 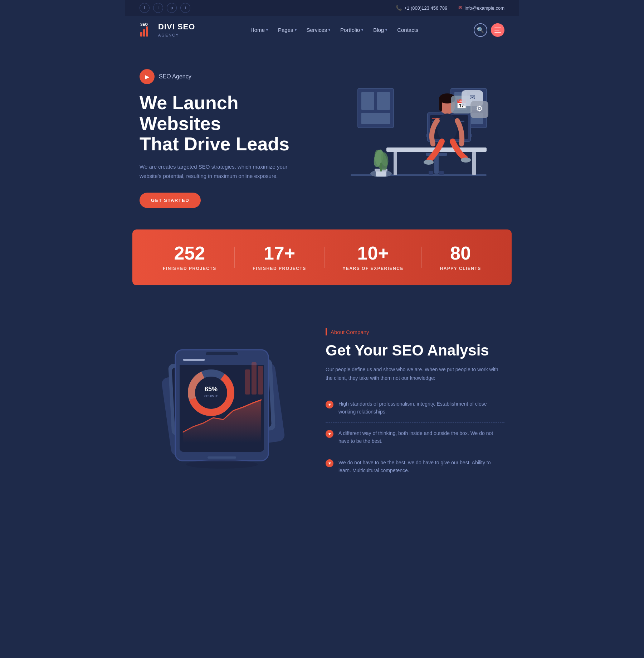 What do you see at coordinates (415, 467) in the screenshot?
I see `about-feature-item-3: ♥ We do not have to be the best, we do h…` at bounding box center [415, 467].